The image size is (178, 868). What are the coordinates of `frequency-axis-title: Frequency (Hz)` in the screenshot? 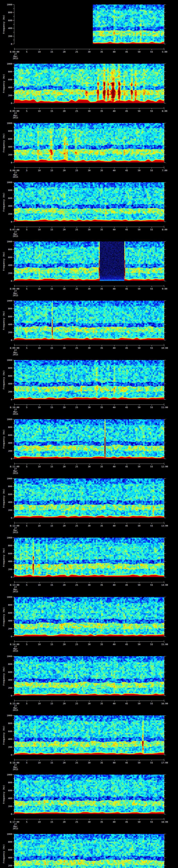 It's located at (4, 380).